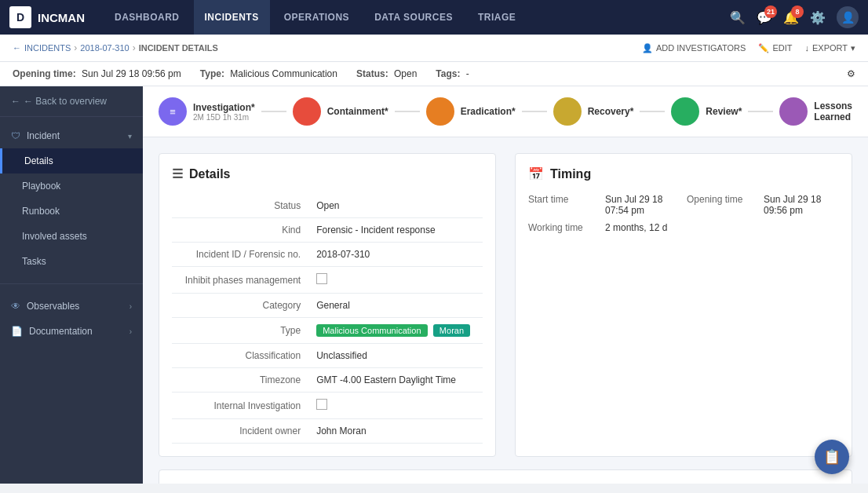  What do you see at coordinates (173, 111) in the screenshot?
I see `phase-circle-investigation: ≡` at bounding box center [173, 111].